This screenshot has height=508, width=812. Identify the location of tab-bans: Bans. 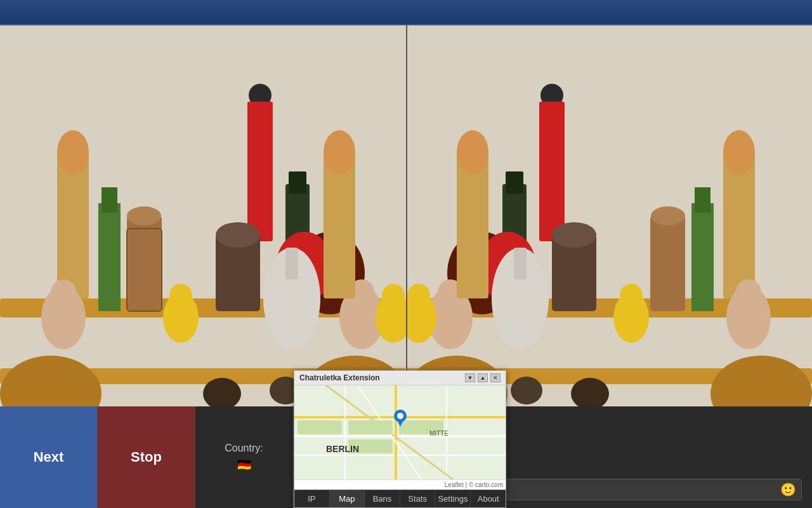
(383, 499).